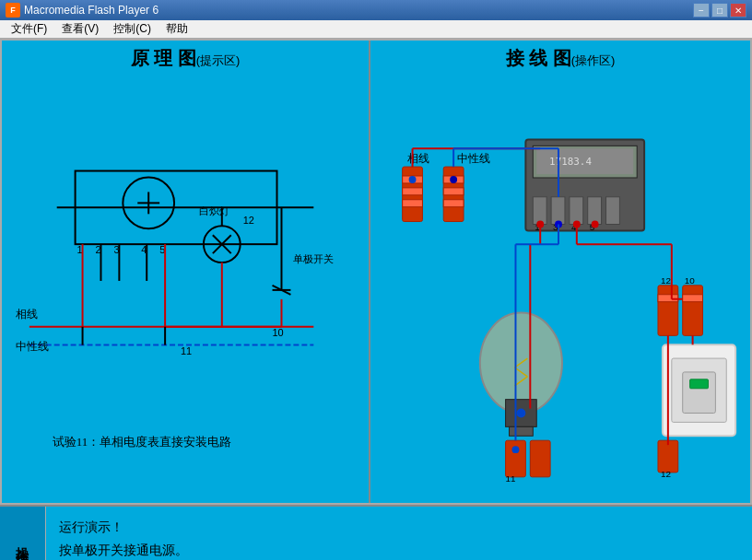  What do you see at coordinates (399, 549) in the screenshot?
I see `instruction-line2: 按单极开关接通电源。` at bounding box center [399, 549].